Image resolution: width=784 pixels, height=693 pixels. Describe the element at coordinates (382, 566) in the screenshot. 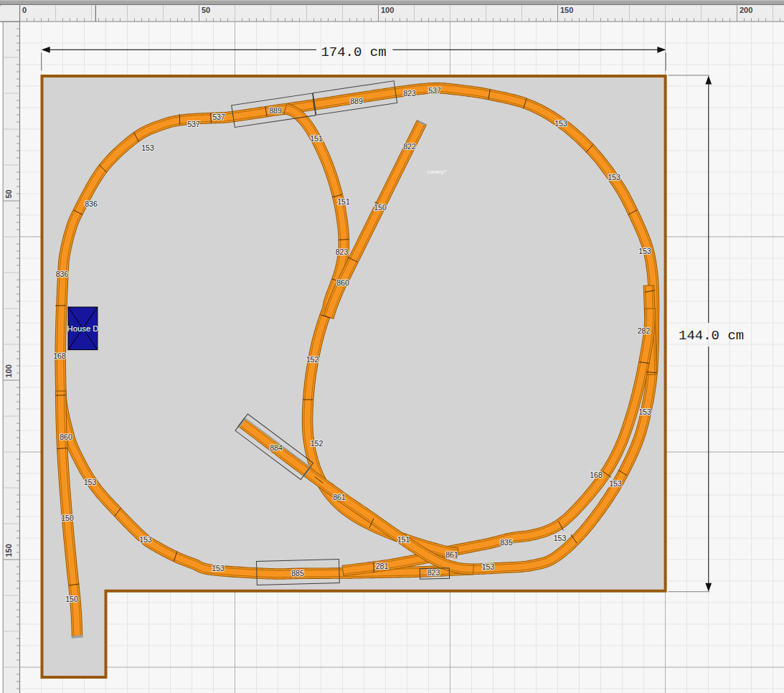

I see `svg-text: 281` at that location.